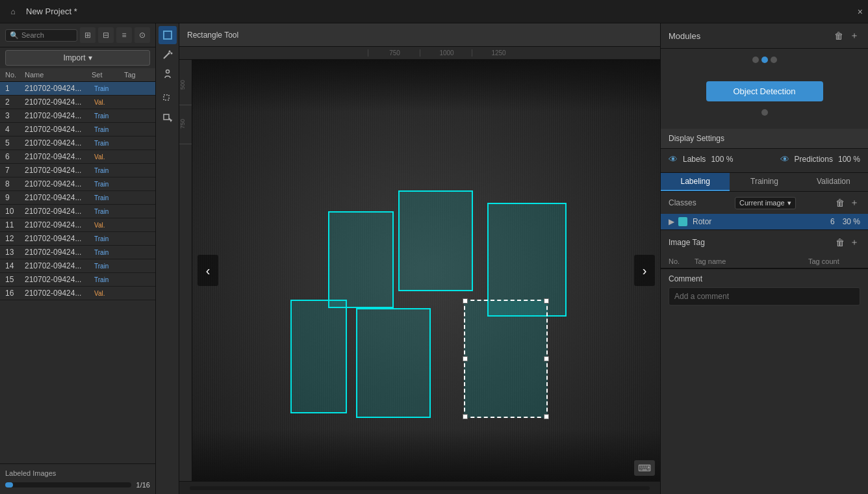 Image resolution: width=868 pixels, height=494 pixels. Describe the element at coordinates (78, 88) in the screenshot. I see `file-row: 1 210702-09424... Train` at that location.